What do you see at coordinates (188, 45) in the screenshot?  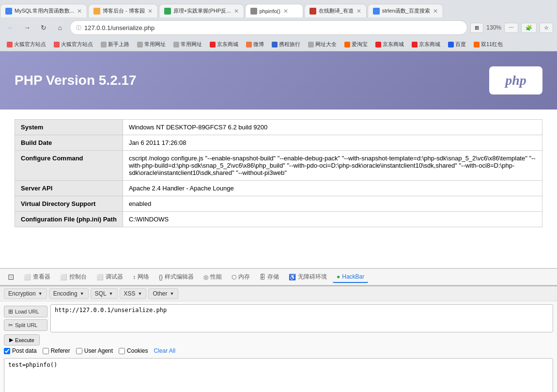 I see `bookmark-common2: 常用网址` at bounding box center [188, 45].